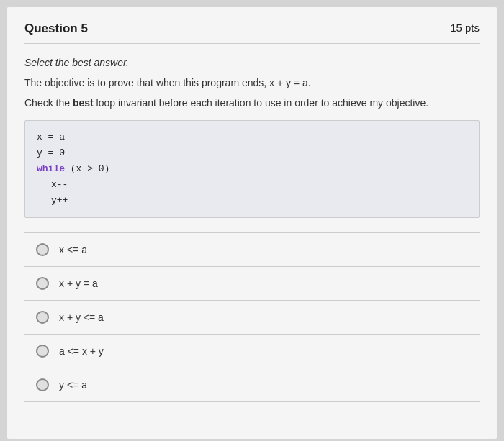  I want to click on instruction-text: Select the best answer., so click(252, 63).